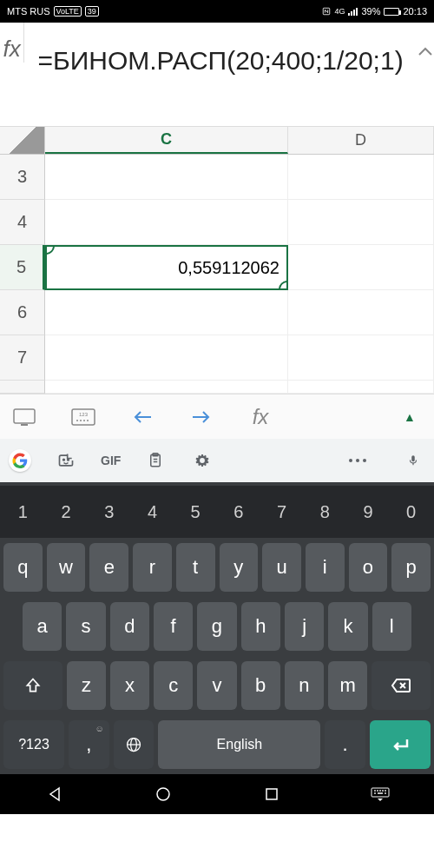 This screenshot has width=434, height=868. What do you see at coordinates (400, 745) in the screenshot?
I see `enter-key` at bounding box center [400, 745].